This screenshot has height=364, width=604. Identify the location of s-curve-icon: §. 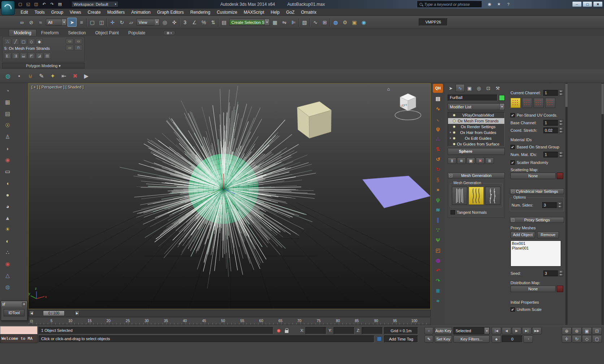
(438, 179).